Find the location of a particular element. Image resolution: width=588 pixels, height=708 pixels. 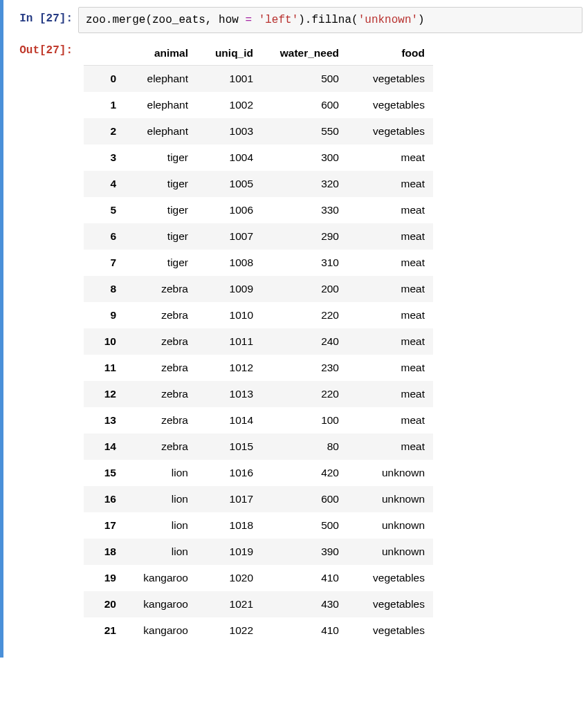

table-row: 19kangaroo1020410vegetables is located at coordinates (259, 578).